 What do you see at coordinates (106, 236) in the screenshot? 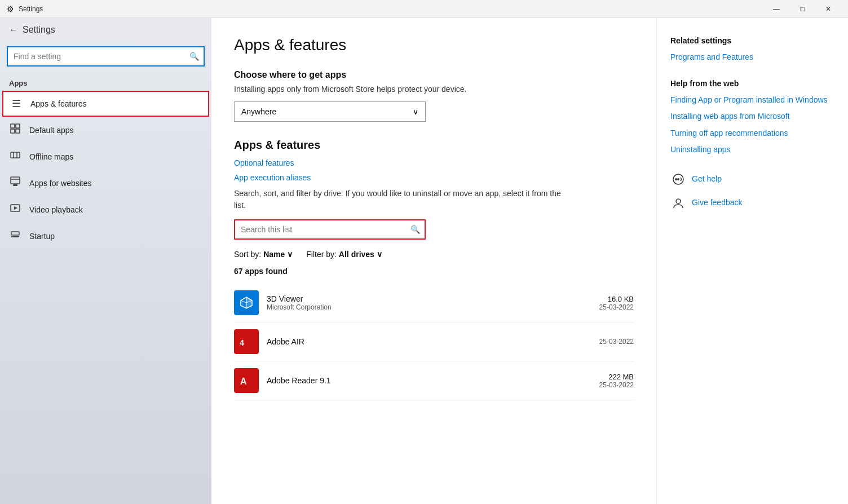
I see `sidebar-item-startup: Startup` at bounding box center [106, 236].